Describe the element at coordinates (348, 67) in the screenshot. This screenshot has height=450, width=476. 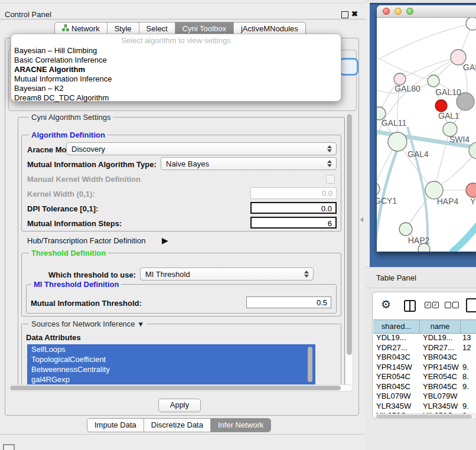
I see `algorithm-combobox-focus-ring` at that location.